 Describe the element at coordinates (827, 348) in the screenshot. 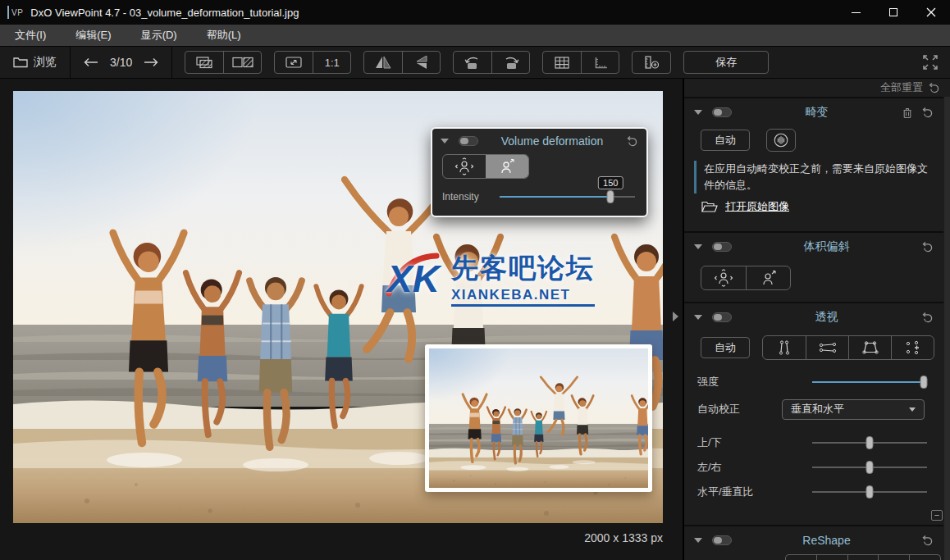

I see `force-horizontal-parallels-button` at that location.